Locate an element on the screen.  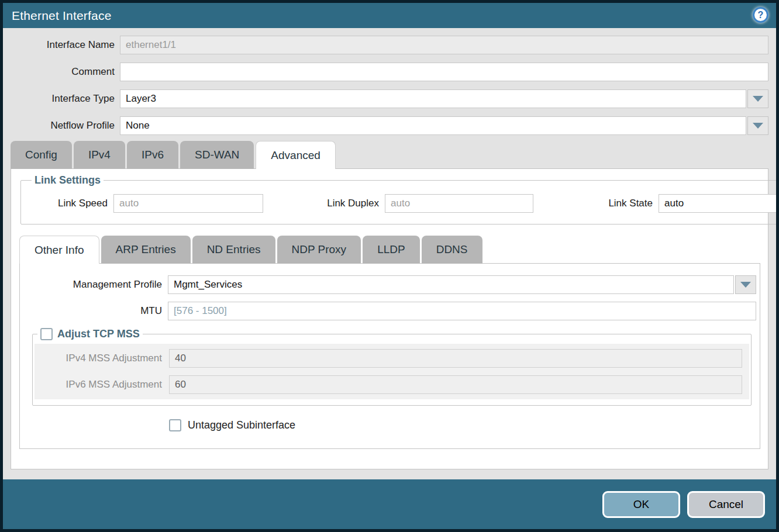
adjust-tcp-mss-label: Adjust TCP MSS is located at coordinates (98, 334).